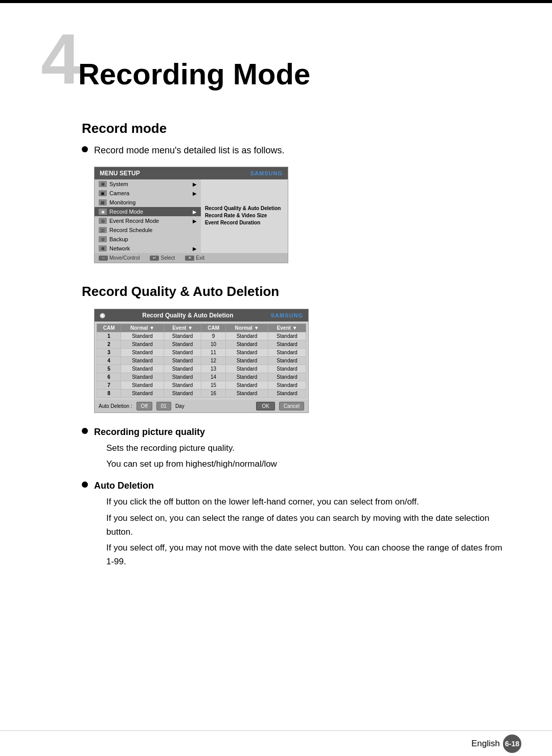 The image size is (552, 756). What do you see at coordinates (244, 216) in the screenshot?
I see `menu-right-panel: Record Quality & Auto Deletion Record Ra…` at bounding box center [244, 216].